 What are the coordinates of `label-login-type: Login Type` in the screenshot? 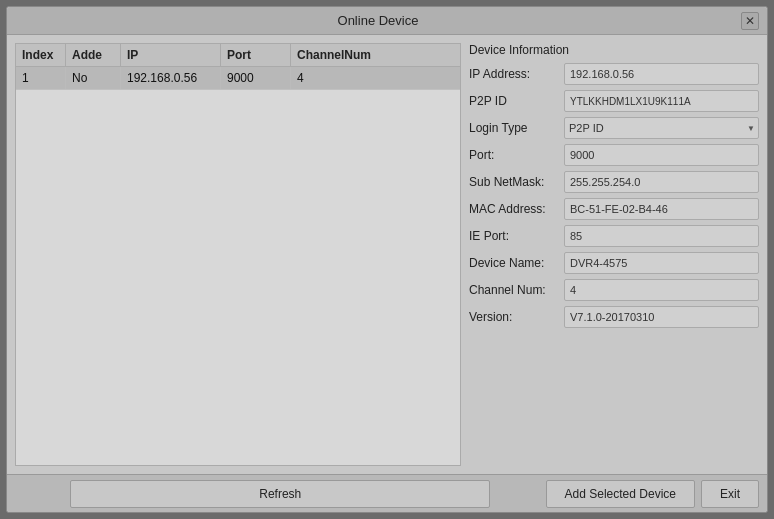 It's located at (516, 128).